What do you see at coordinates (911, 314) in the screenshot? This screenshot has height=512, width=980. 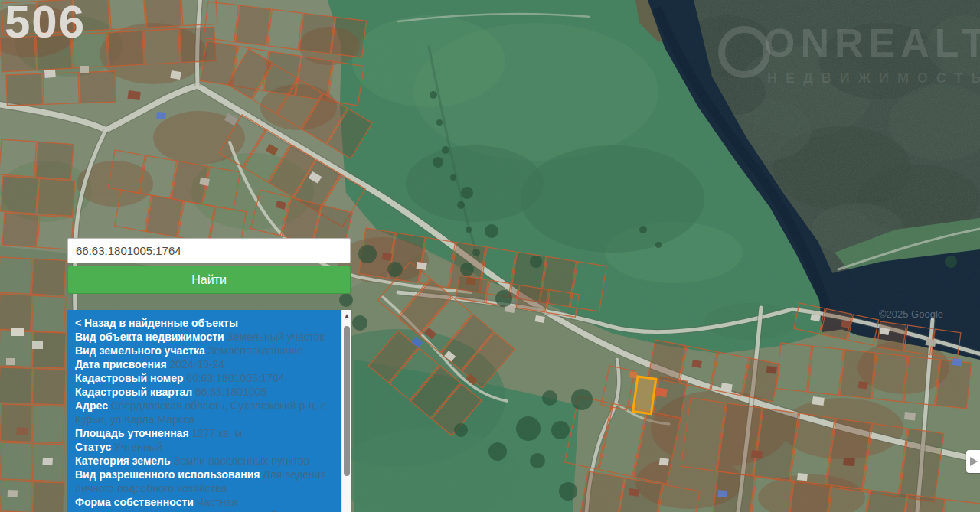 I see `map-copyright: ©2025 Google` at bounding box center [911, 314].